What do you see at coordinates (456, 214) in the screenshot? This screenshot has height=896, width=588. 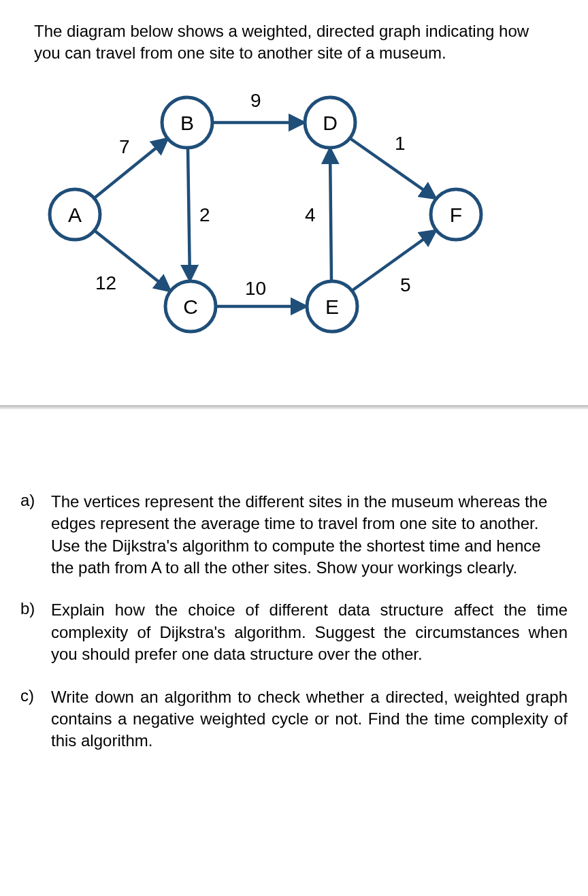 I see `node-F-label: F` at bounding box center [456, 214].